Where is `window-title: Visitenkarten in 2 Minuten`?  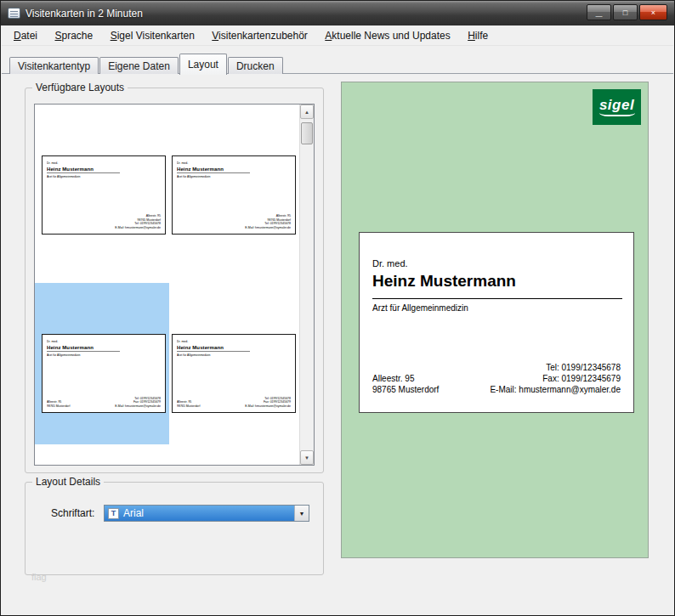
window-title: Visitenkarten in 2 Minuten is located at coordinates (84, 14).